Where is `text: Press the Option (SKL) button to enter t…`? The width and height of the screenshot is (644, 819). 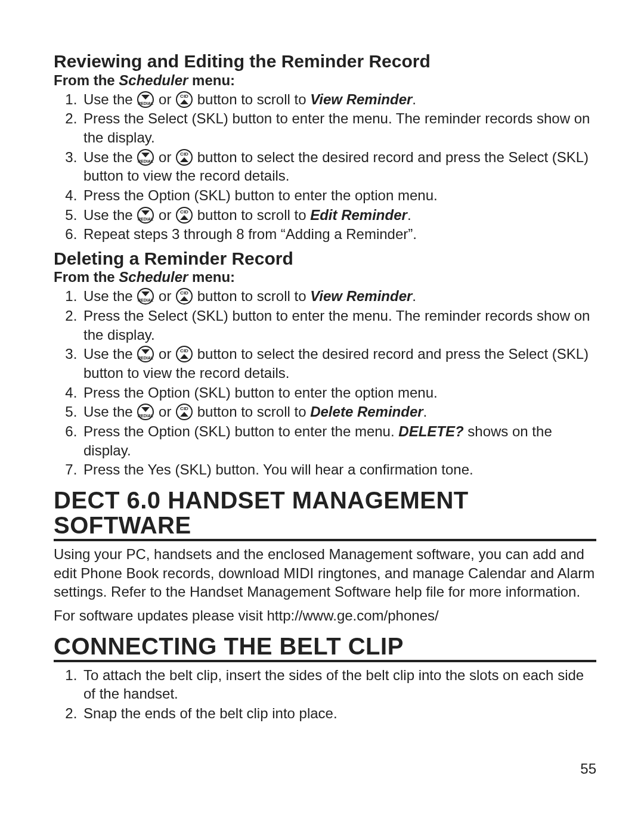 text: Press the Option (SKL) button to enter t… is located at coordinates (241, 432).